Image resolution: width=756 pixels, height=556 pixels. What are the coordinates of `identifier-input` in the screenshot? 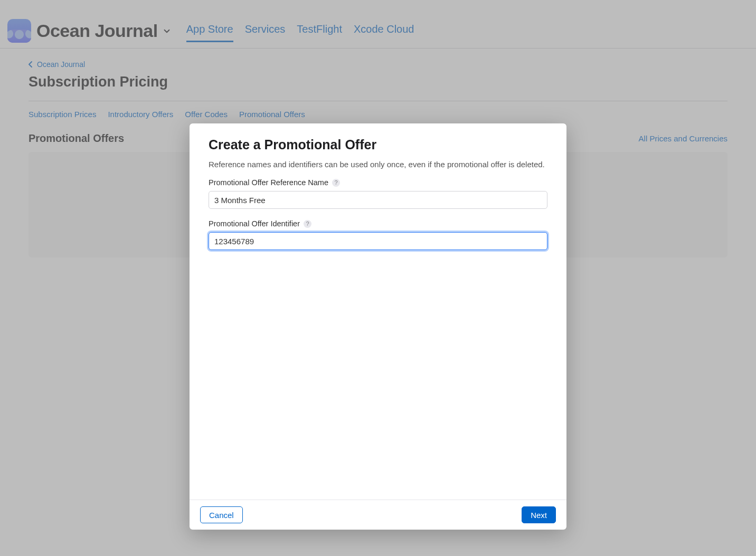 It's located at (378, 241).